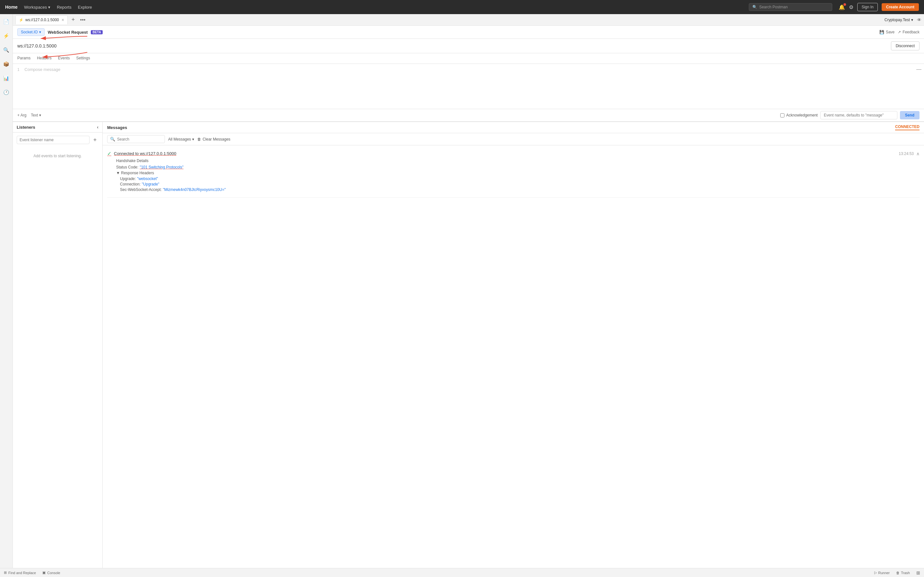 The image size is (924, 577). Describe the element at coordinates (83, 59) in the screenshot. I see `tab-settings: Settings` at that location.